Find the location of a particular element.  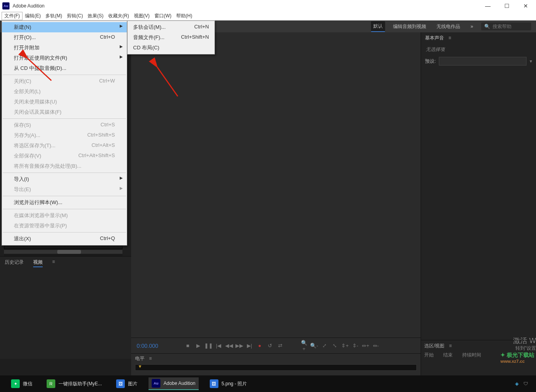

thumbnail-scrollbar is located at coordinates (63, 252).